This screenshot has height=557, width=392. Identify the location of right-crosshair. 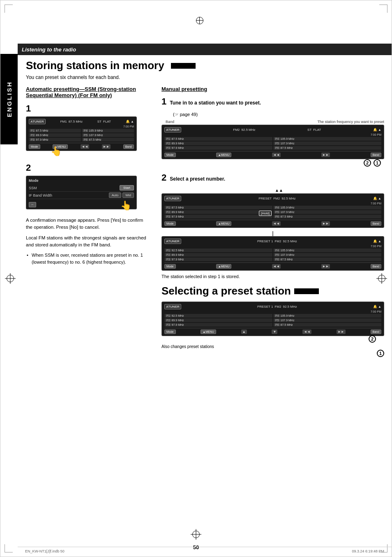
(382, 278).